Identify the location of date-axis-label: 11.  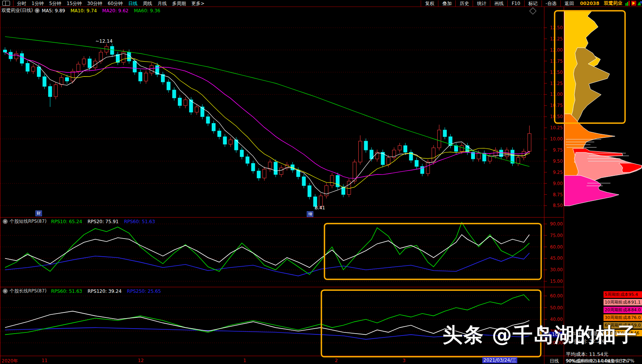
(45, 361).